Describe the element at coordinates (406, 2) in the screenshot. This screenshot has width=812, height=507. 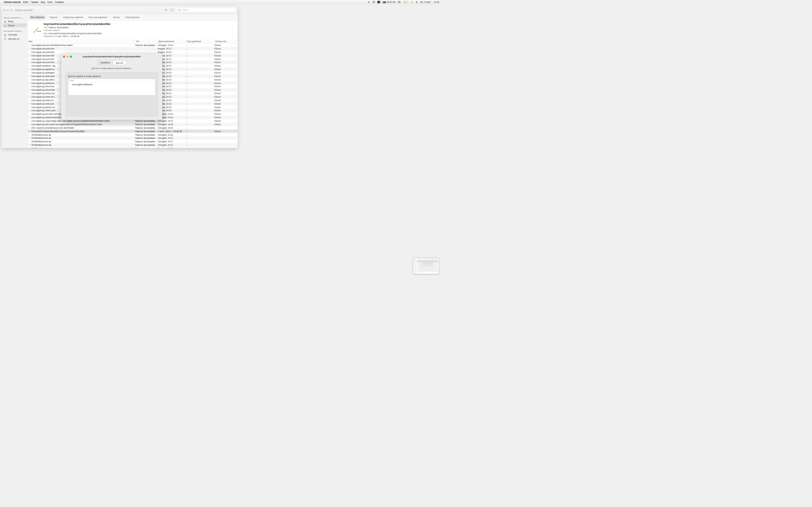
I see `battery-icon: 🔋⚡` at that location.